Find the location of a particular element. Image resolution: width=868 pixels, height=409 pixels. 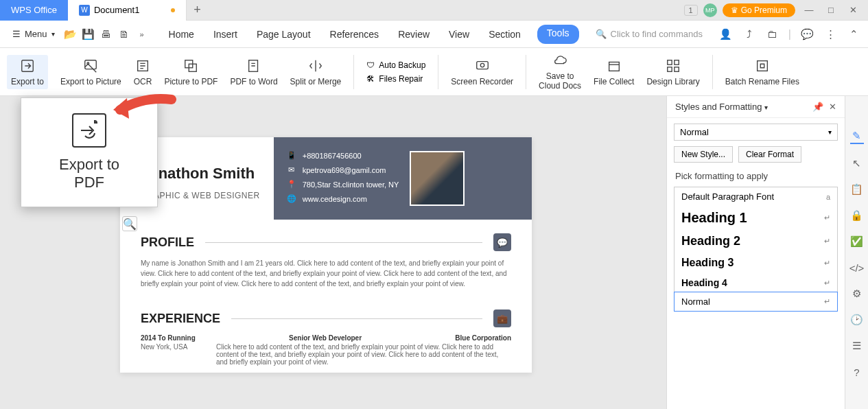

rail-review-icon: ✅ is located at coordinates (857, 242).